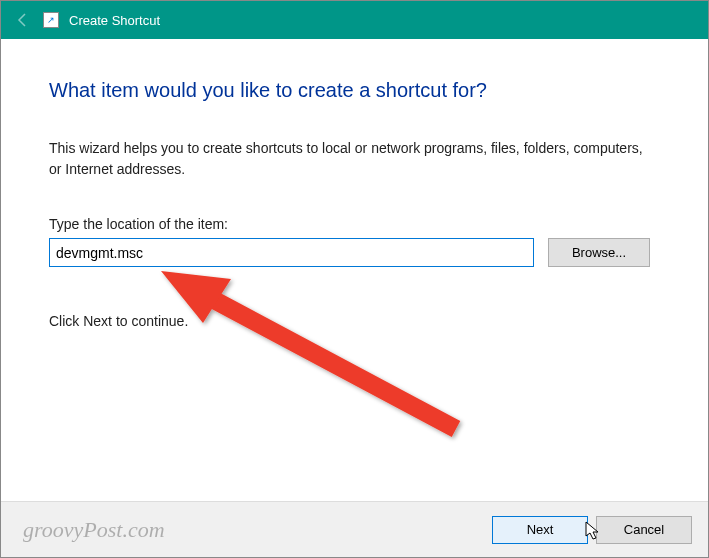 The image size is (709, 558). I want to click on next-button: Next, so click(540, 530).